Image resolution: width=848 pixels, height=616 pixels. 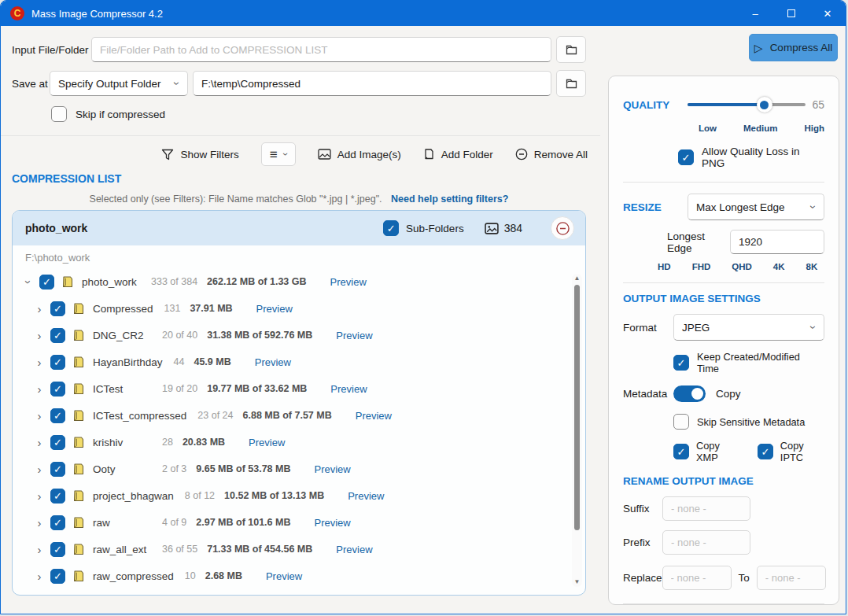 What do you see at coordinates (655, 105) in the screenshot?
I see `quality-heading: QUALITY` at bounding box center [655, 105].